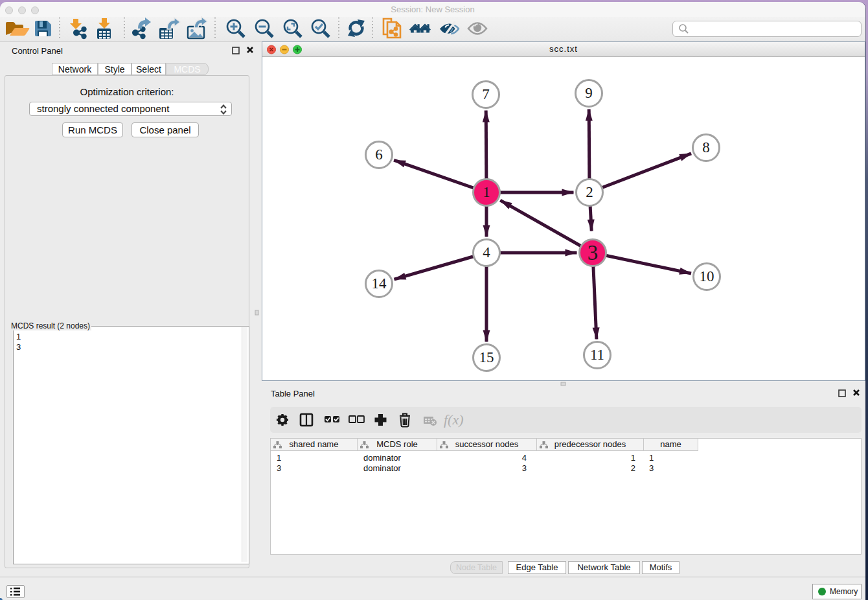  Describe the element at coordinates (486, 192) in the screenshot. I see `svg-text: 1` at that location.